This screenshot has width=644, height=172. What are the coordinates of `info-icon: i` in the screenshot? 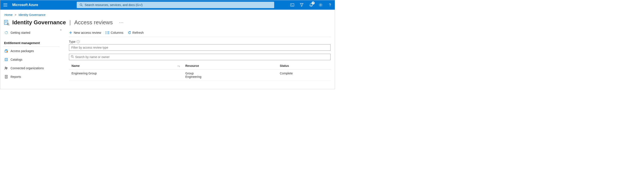 It's located at (78, 42).